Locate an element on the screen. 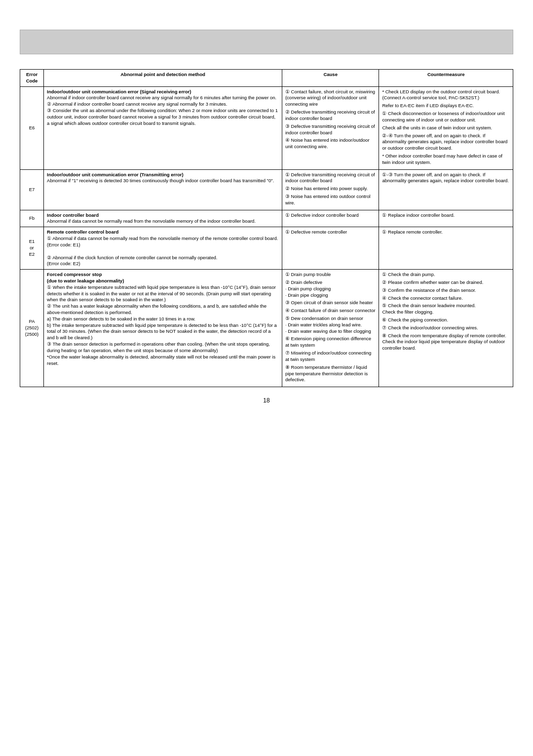 The width and height of the screenshot is (533, 756). cause-cell: ① Defective indoor controller board is located at coordinates (330, 218).